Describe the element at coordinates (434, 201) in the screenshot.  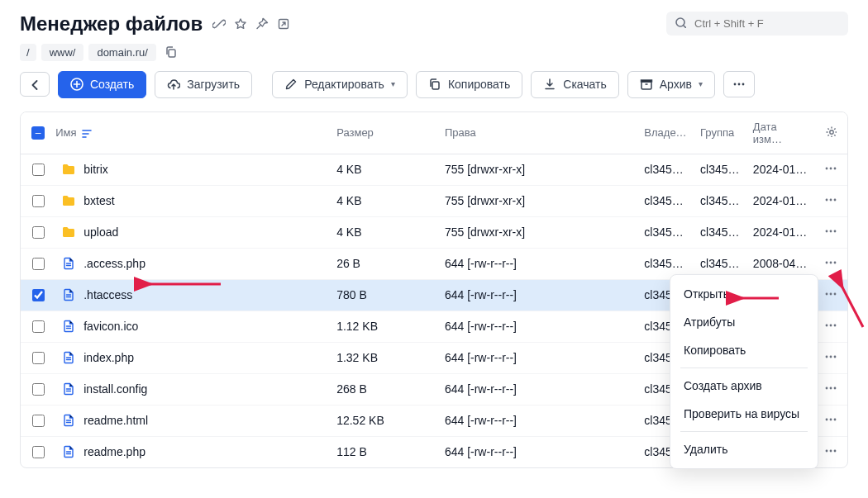
I see `table-row: bxtest4 KB755 [drwxr-xr-x]cl345…cl345…20…` at that location.